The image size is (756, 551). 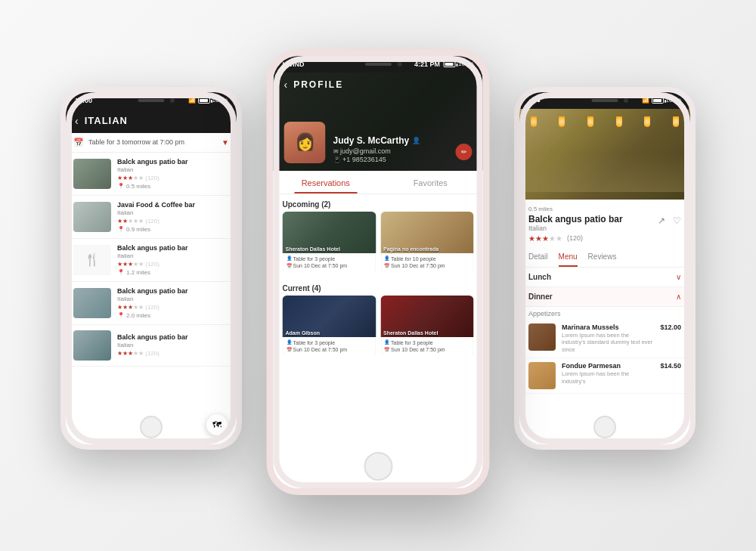 I want to click on wifi-icon-right: 📶, so click(x=646, y=100).